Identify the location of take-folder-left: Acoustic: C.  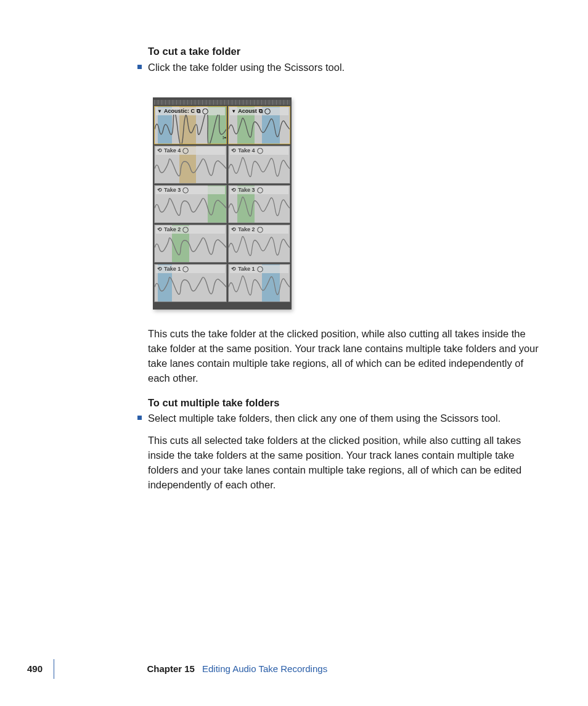
(190, 125).